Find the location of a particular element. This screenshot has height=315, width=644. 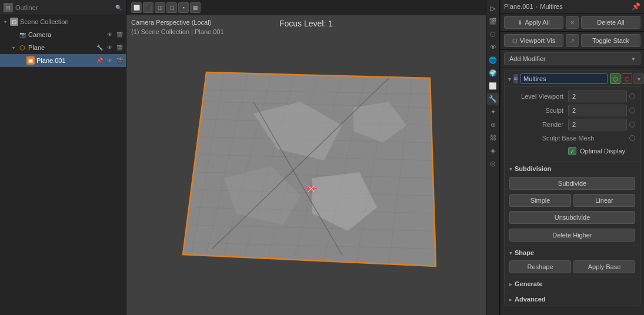

viewport-vis-button: ⬡ Viewport Vis is located at coordinates (534, 41).